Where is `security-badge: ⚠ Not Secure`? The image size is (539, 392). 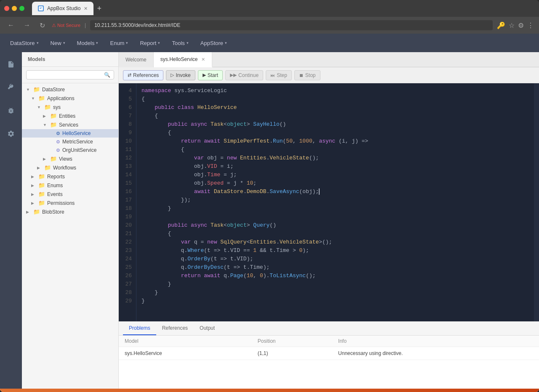 security-badge: ⚠ Not Secure is located at coordinates (66, 25).